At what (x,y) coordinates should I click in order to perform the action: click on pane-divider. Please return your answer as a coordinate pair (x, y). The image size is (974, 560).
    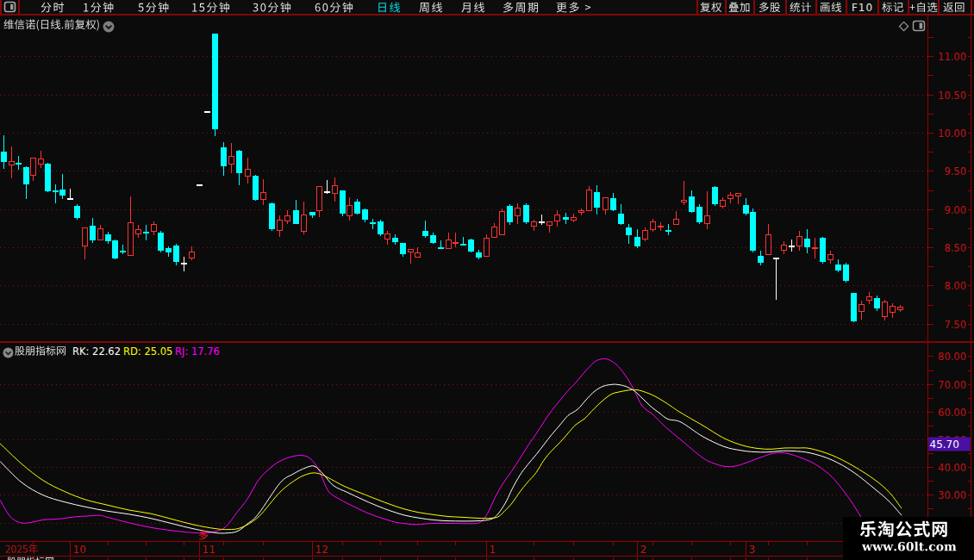
    Looking at the image, I should click on (487, 342).